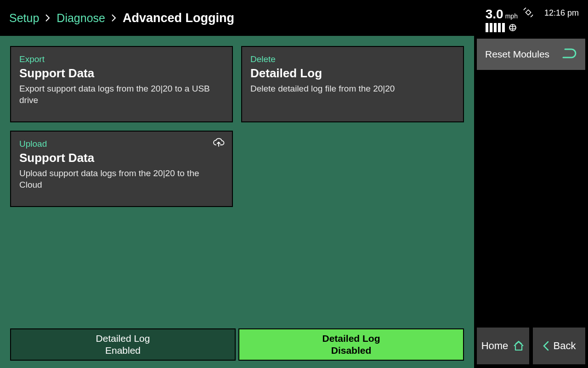 This screenshot has height=368, width=588. Describe the element at coordinates (512, 16) in the screenshot. I see `speed-unit: mph` at that location.